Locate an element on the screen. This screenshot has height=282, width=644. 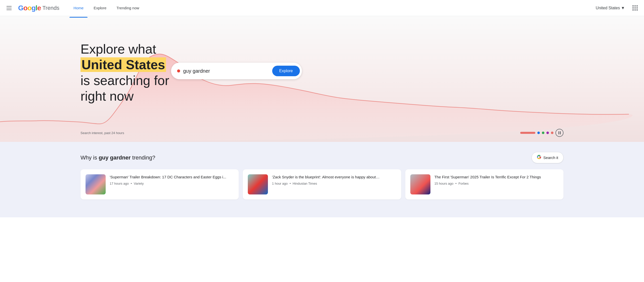
article-content-1: 'Superman' Trailer Breakdown: 17 DC Char… is located at coordinates (172, 180).